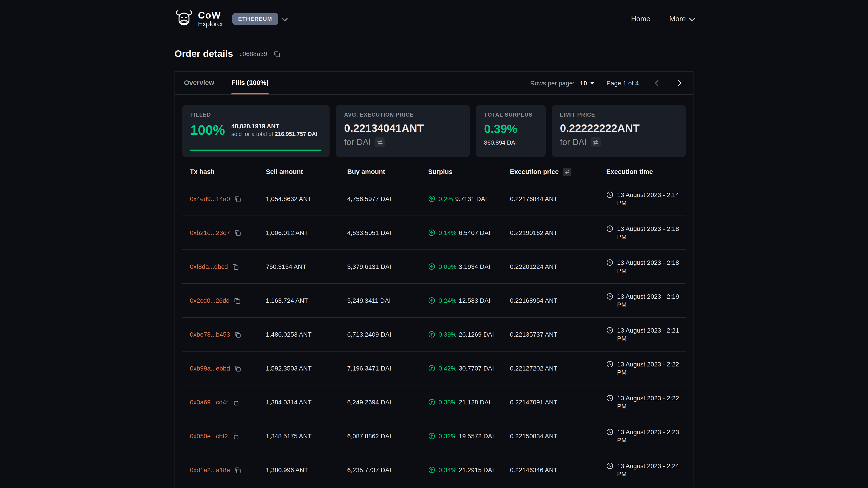  What do you see at coordinates (307, 300) in the screenshot?
I see `sell-amount: 1,163.724 ANT` at bounding box center [307, 300].